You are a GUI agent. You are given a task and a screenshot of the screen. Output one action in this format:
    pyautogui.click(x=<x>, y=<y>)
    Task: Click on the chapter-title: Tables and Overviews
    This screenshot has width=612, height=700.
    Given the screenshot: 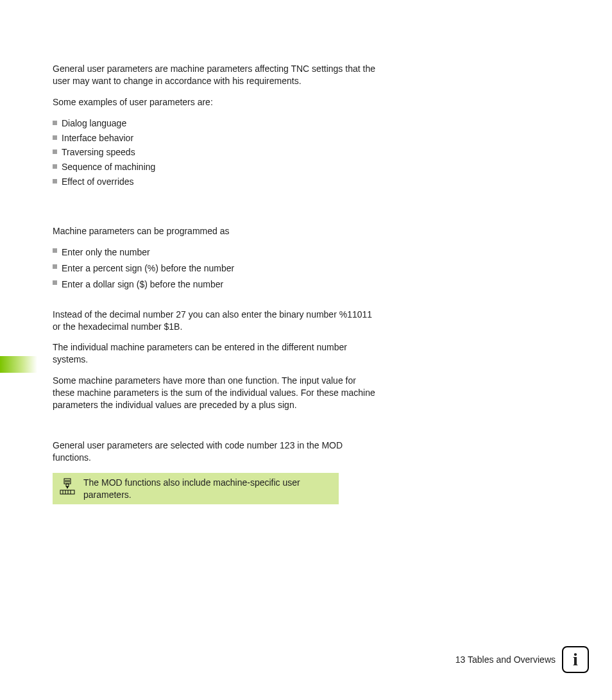 What is the action you would take?
    pyautogui.click(x=512, y=660)
    